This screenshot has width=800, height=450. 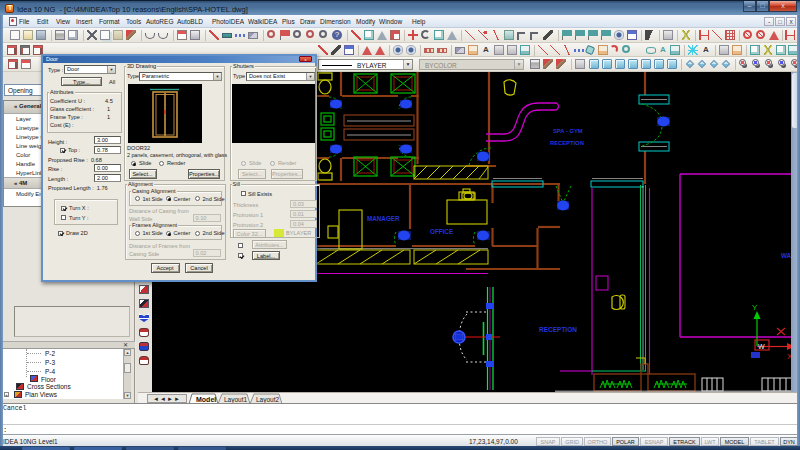 What do you see at coordinates (786, 256) in the screenshot?
I see `svg-text: WAI` at bounding box center [786, 256].